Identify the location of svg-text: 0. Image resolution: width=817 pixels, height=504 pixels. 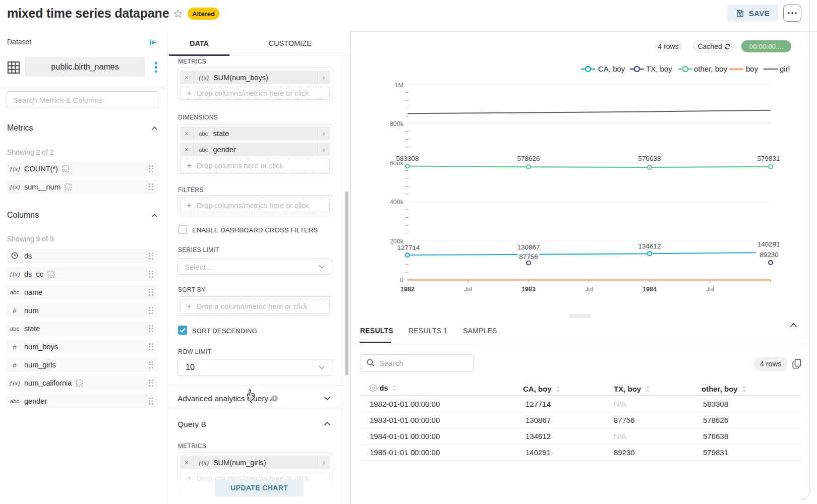
(401, 280).